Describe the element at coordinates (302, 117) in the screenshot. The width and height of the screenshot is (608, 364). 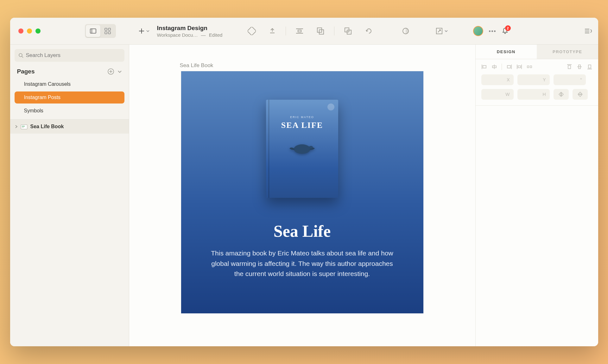
I see `book-author: ERIC MATEO` at that location.